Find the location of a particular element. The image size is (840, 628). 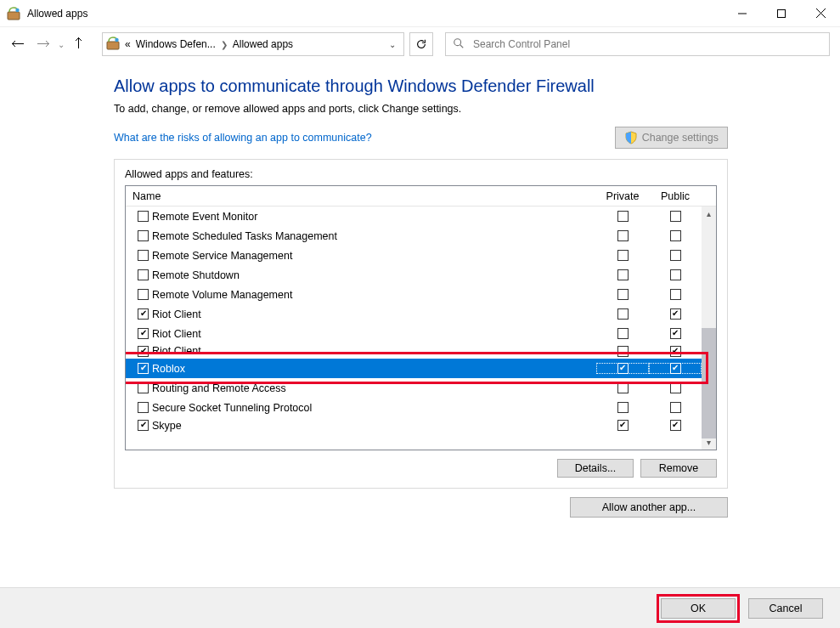

app-row: Remote Shutdown is located at coordinates (414, 275).